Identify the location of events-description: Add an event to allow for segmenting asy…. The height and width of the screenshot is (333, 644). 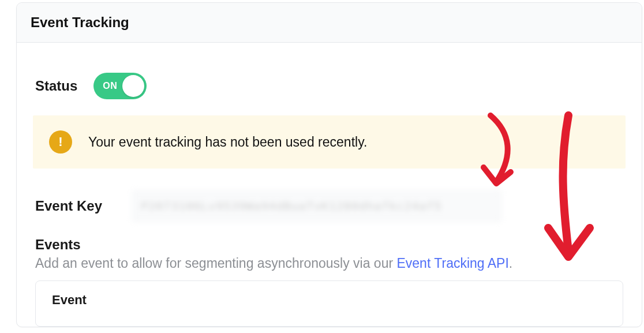
(329, 263).